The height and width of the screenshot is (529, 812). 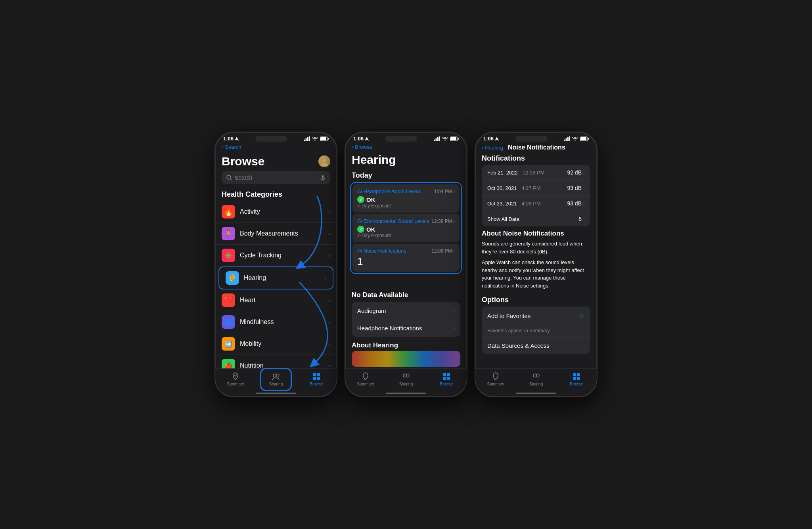 What do you see at coordinates (443, 251) in the screenshot?
I see `card-time: 12:08 PM ›` at bounding box center [443, 251].